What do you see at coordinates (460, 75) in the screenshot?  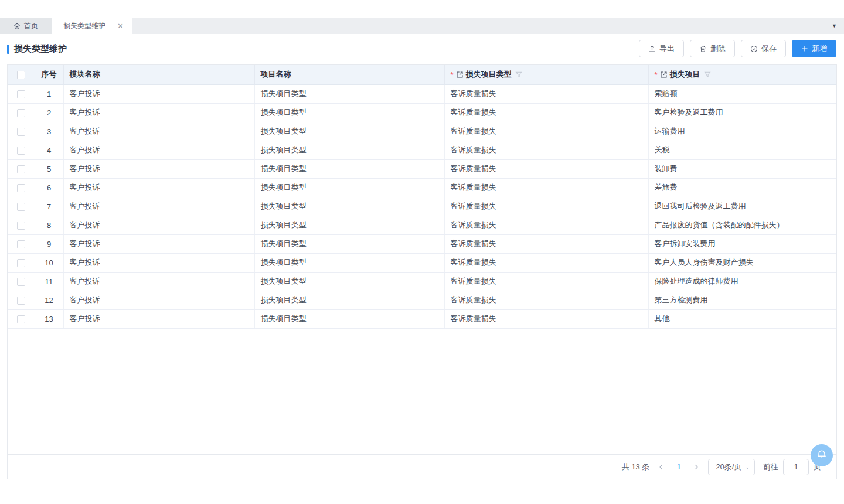 I see `edit-square-icon` at bounding box center [460, 75].